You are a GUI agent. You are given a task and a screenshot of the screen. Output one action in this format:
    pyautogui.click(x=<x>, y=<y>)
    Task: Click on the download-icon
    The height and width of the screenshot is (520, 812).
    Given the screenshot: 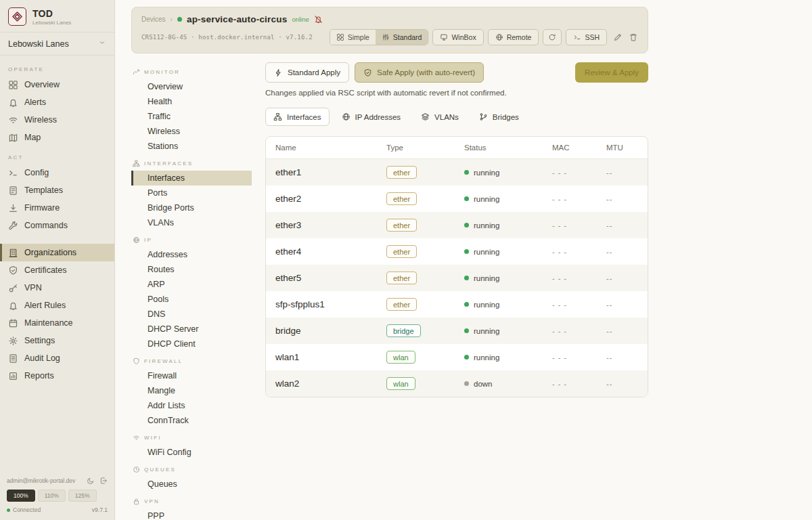 What is the action you would take?
    pyautogui.click(x=14, y=209)
    